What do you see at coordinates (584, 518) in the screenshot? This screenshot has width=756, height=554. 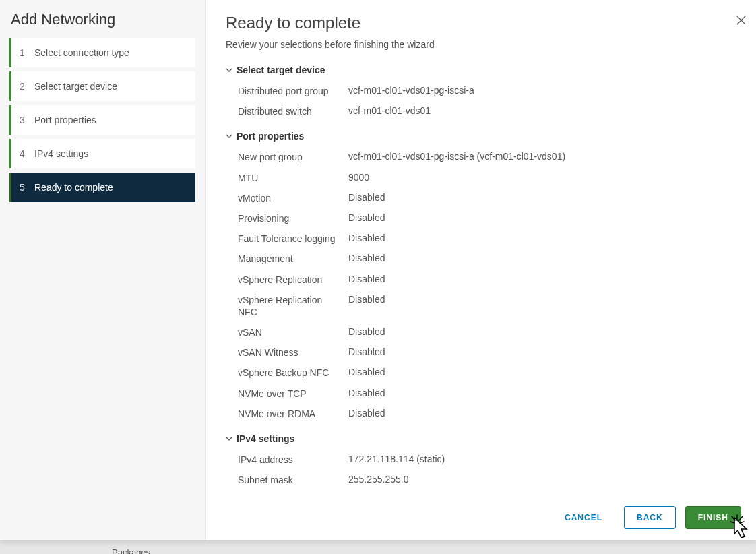 I see `cancel-button: CANCEL` at bounding box center [584, 518].